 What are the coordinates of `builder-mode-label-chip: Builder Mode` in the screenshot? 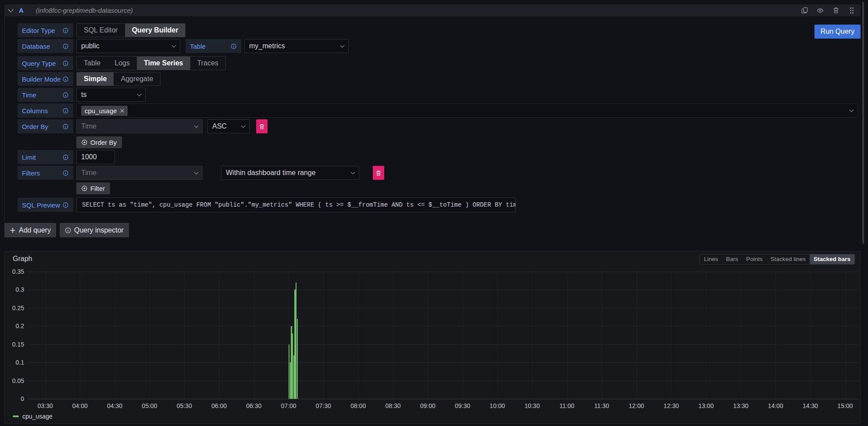 It's located at (46, 79).